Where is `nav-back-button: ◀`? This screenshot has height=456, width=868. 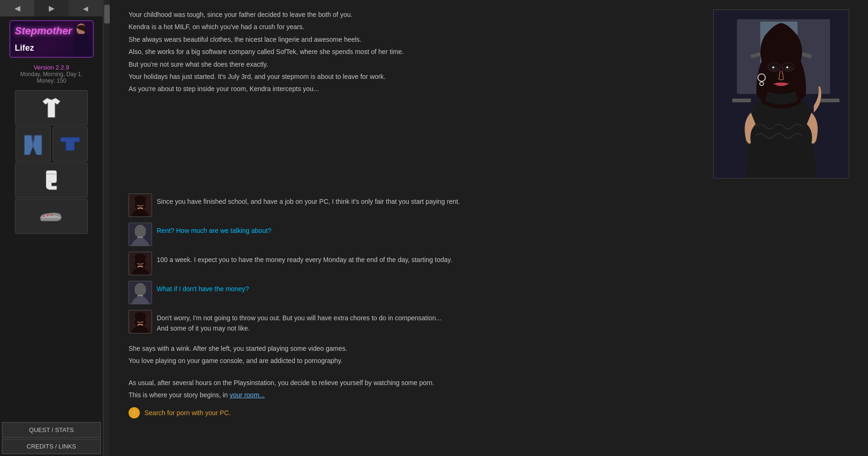 nav-back-button: ◀ is located at coordinates (17, 8).